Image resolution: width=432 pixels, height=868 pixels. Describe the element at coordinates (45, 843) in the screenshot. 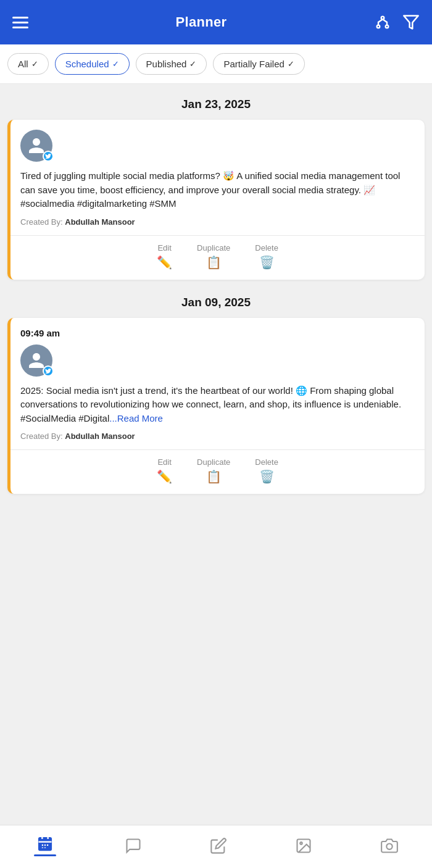

I see `planner-nav-icon` at that location.